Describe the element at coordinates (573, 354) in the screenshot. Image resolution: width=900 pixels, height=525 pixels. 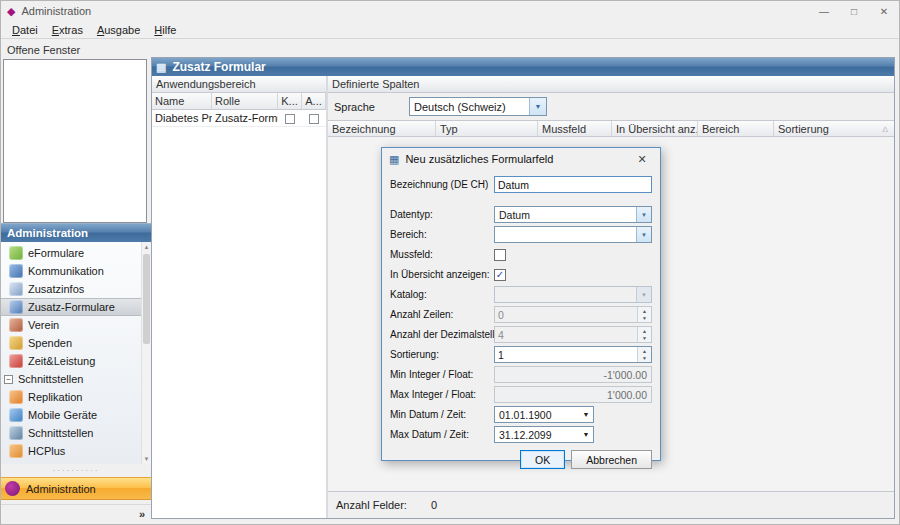
I see `sortierung-spinner: 1 ▲▼` at that location.